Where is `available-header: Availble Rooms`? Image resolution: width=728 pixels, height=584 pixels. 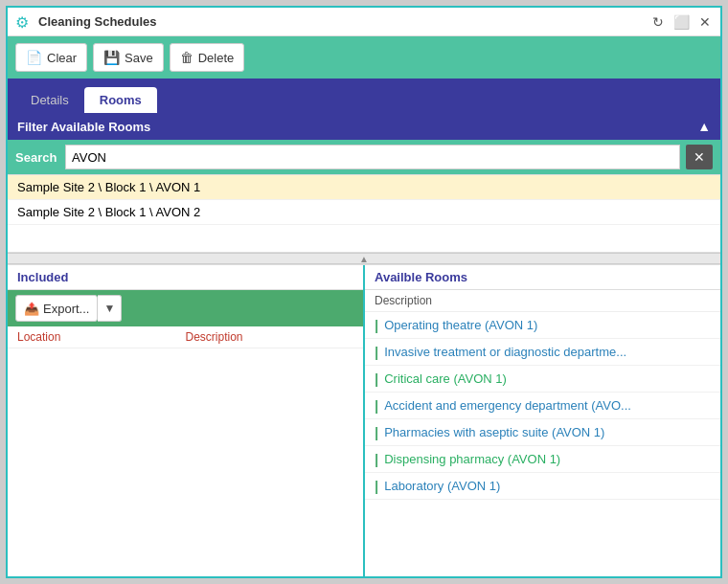
available-header: Availble Rooms is located at coordinates (542, 278).